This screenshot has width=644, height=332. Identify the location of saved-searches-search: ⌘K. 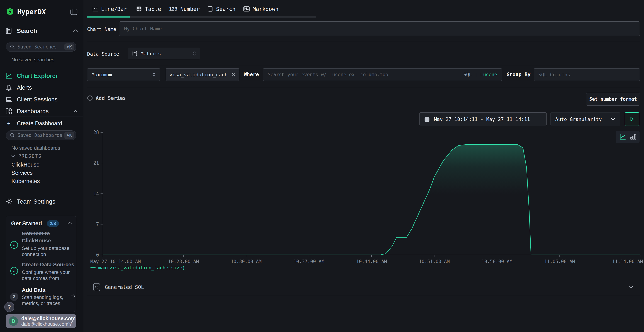
(41, 47).